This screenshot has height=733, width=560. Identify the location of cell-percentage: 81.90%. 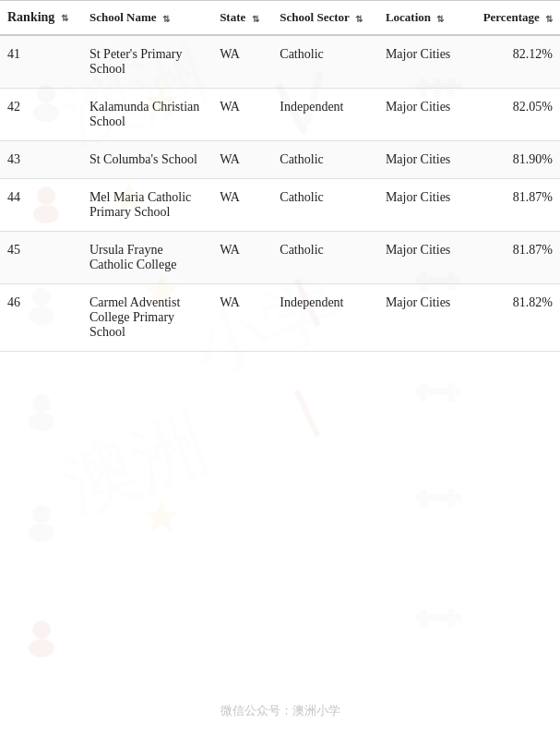
(515, 161).